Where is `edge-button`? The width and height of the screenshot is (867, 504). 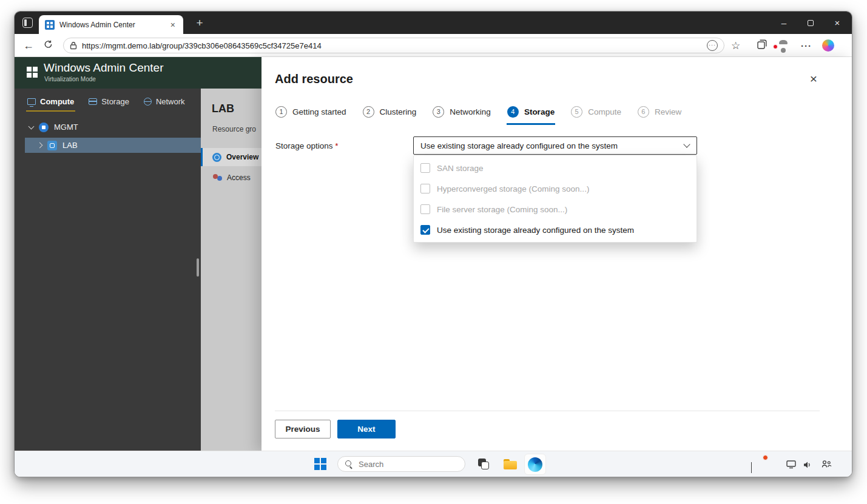 edge-button is located at coordinates (535, 465).